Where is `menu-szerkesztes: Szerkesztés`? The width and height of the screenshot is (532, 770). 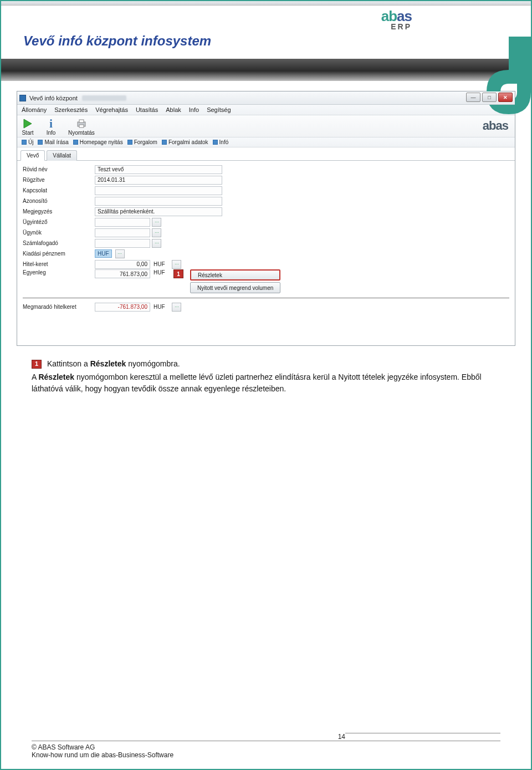
menu-szerkesztes: Szerkesztés is located at coordinates (71, 110).